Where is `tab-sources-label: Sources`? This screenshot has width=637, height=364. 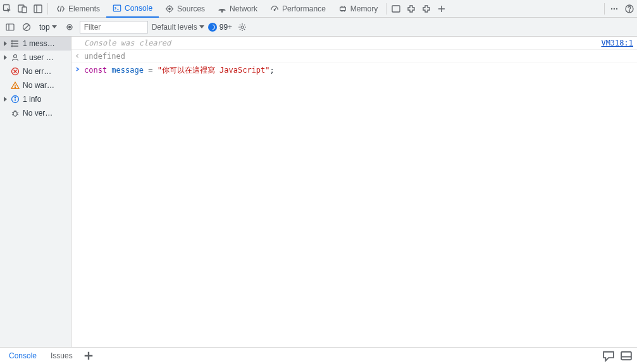 tab-sources-label: Sources is located at coordinates (191, 9).